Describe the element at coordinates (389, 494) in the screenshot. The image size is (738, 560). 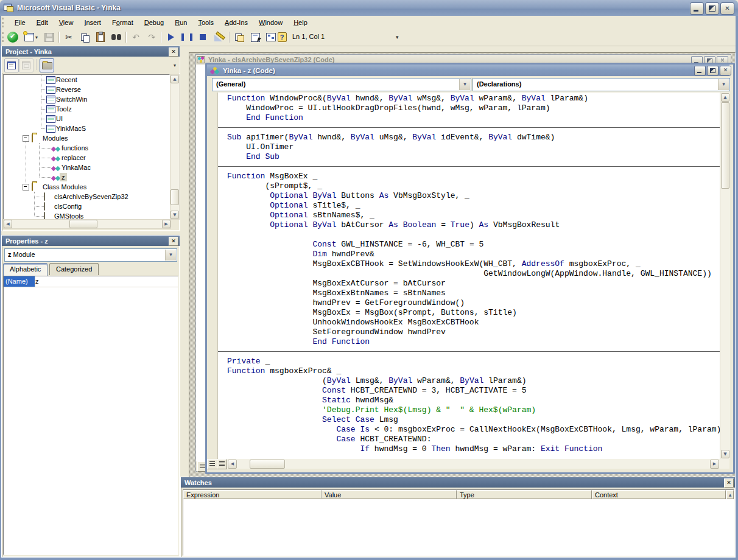
I see `watches-column-value: Value` at that location.